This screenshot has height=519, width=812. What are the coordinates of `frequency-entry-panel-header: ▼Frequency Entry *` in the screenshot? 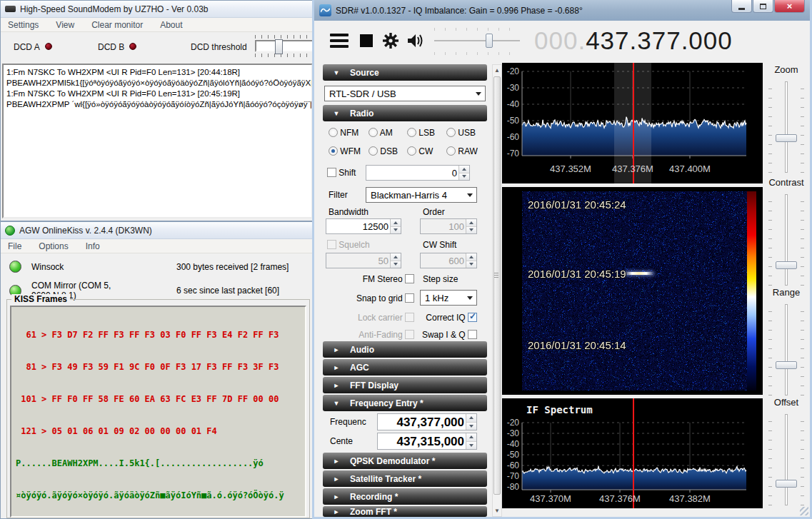 It's located at (405, 403).